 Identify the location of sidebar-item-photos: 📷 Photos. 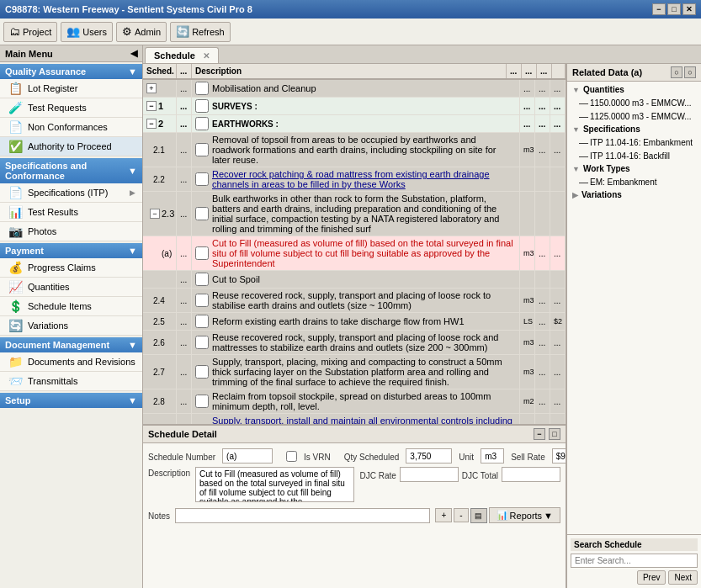
(71, 232).